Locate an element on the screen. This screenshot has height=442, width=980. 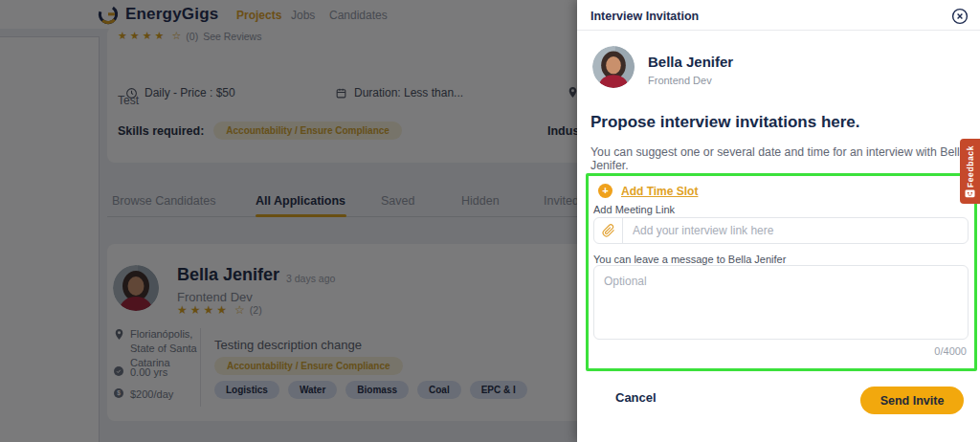
panel-subtitle: You can suggest one or several date and … is located at coordinates (782, 159).